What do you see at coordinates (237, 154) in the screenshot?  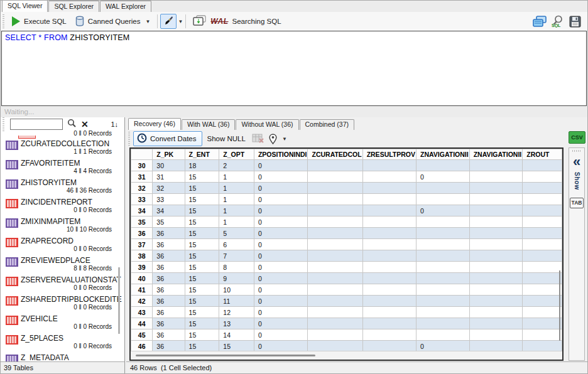 I see `grid-column-header: Z_OPT` at bounding box center [237, 154].